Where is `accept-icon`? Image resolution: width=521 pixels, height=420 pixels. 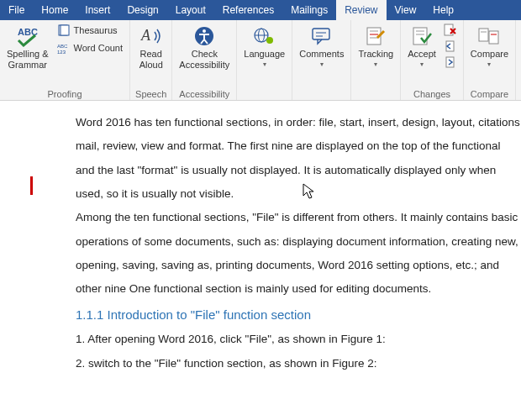 accept-icon is located at coordinates (422, 36).